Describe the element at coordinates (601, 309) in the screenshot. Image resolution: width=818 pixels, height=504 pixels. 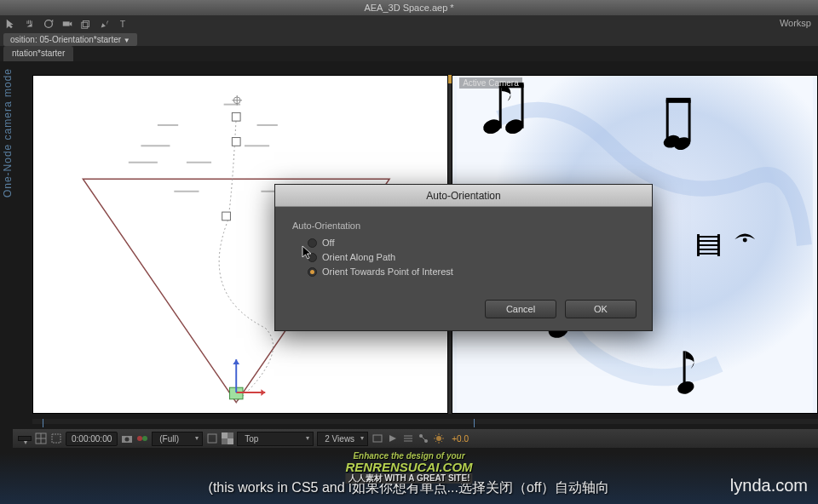
I see `ok-button: OK` at that location.